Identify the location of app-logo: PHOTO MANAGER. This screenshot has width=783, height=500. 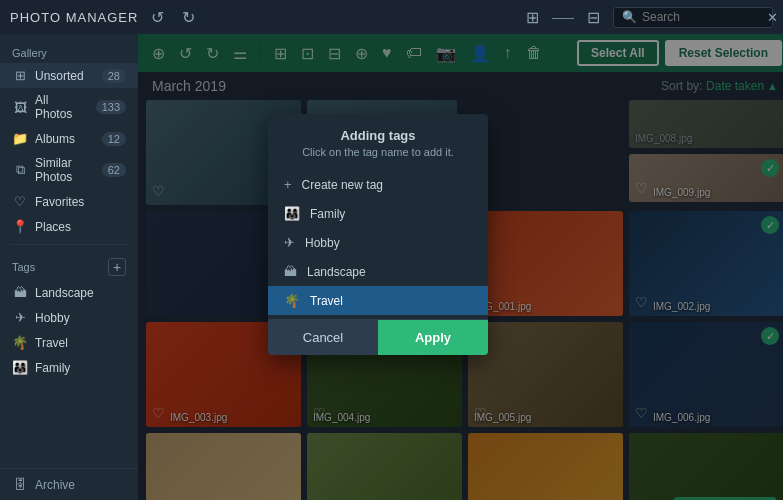
(74, 18).